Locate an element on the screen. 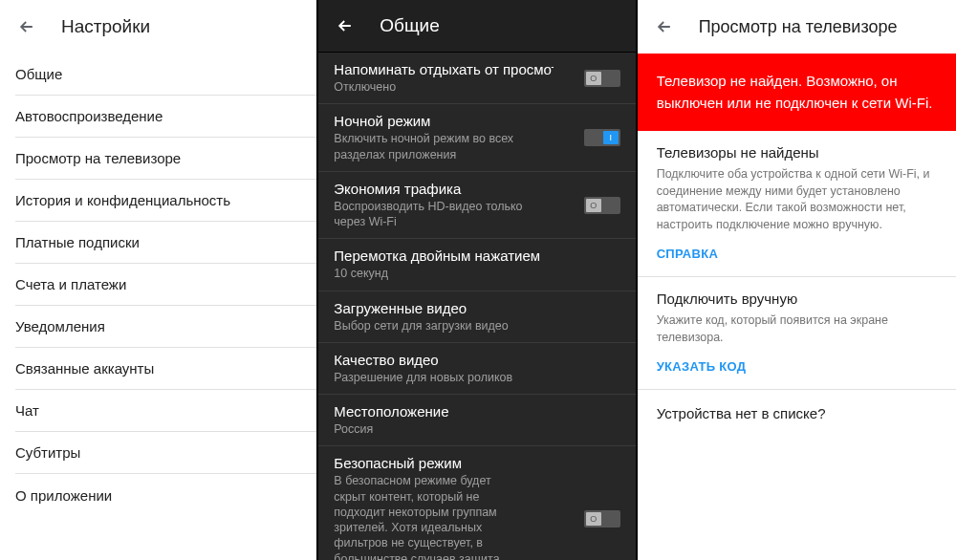 The height and width of the screenshot is (560, 956). setting-sublabel: В безопасном режиме будет скрыт контент,… is located at coordinates (429, 516).